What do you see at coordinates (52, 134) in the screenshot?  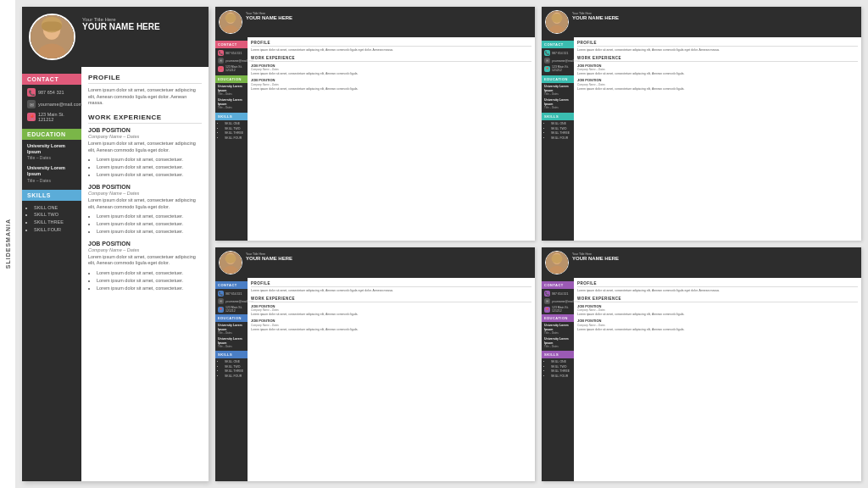 I see `education-heading: EDUCATION` at bounding box center [52, 134].